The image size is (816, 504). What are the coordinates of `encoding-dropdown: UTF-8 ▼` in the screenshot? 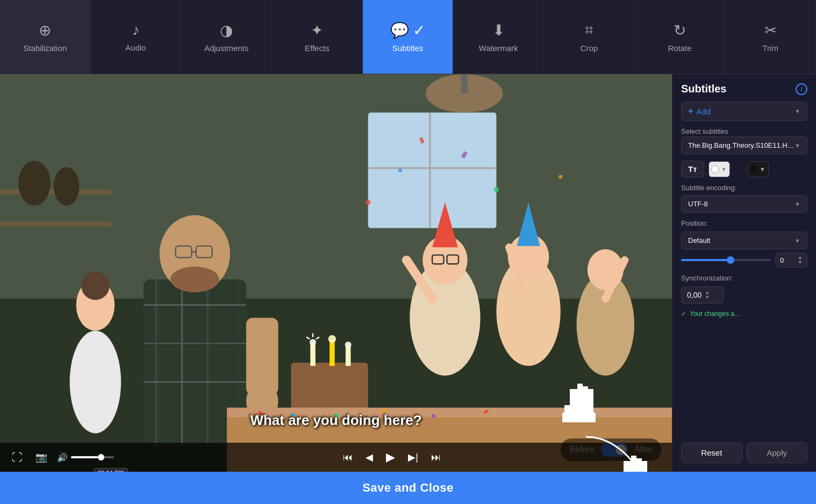 It's located at (744, 204).